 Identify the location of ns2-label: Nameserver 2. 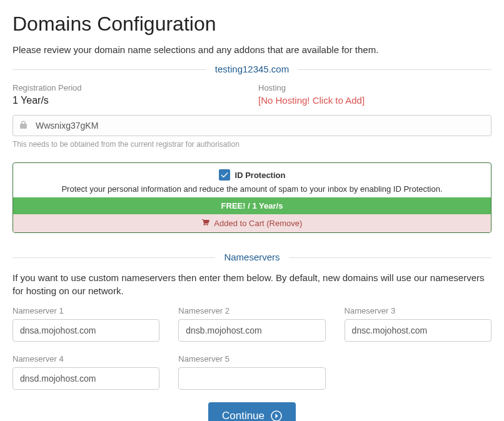
(251, 311).